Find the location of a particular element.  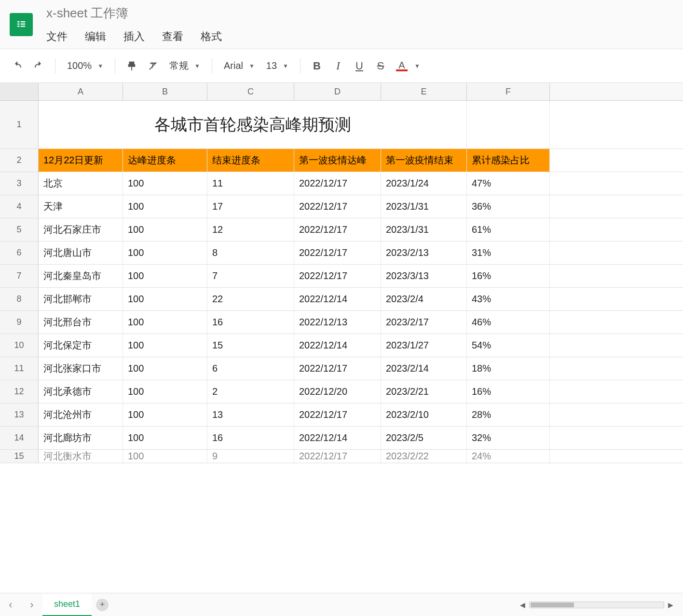

cell-D13: 2022/12/17 is located at coordinates (338, 415).